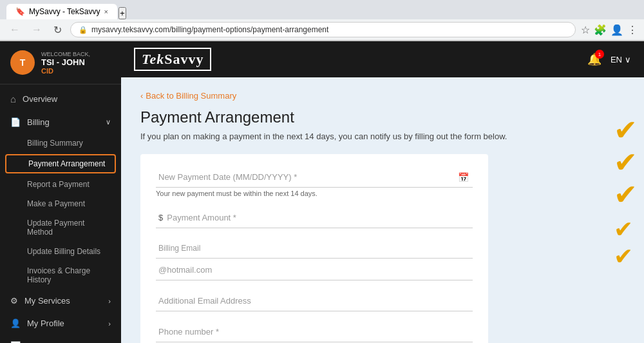 The height and width of the screenshot is (343, 644). Describe the element at coordinates (609, 30) in the screenshot. I see `toolbar-actions: ☆ 🧩 👤 ⋮` at that location.